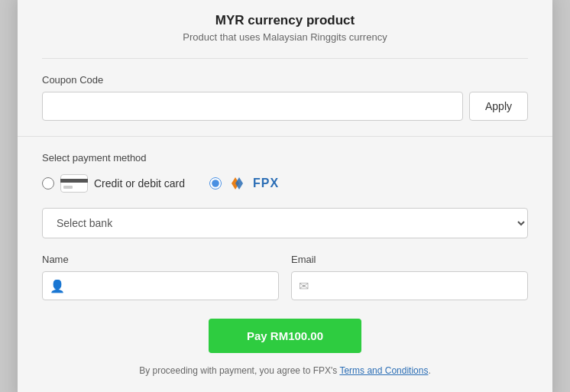 This screenshot has height=392, width=570. What do you see at coordinates (285, 183) in the screenshot?
I see `payment-options: Credit or debit card FPX` at bounding box center [285, 183].